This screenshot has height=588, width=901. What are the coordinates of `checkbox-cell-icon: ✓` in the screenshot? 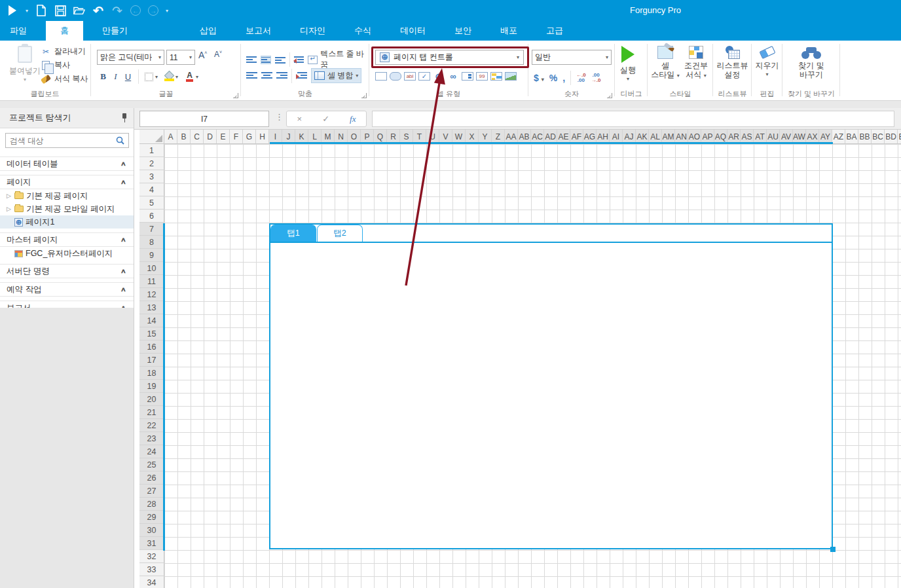 It's located at (424, 76).